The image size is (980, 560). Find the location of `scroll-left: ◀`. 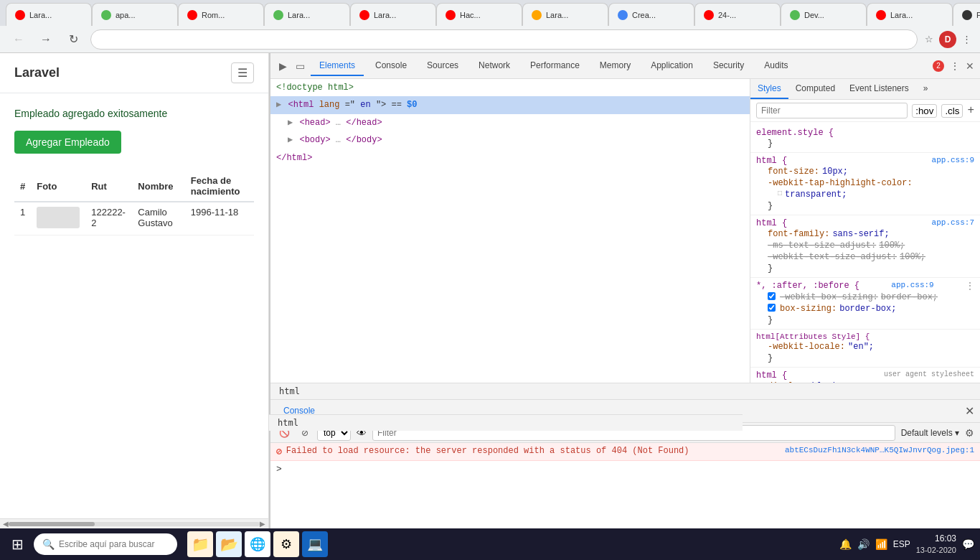

scroll-left: ◀ is located at coordinates (6, 524).